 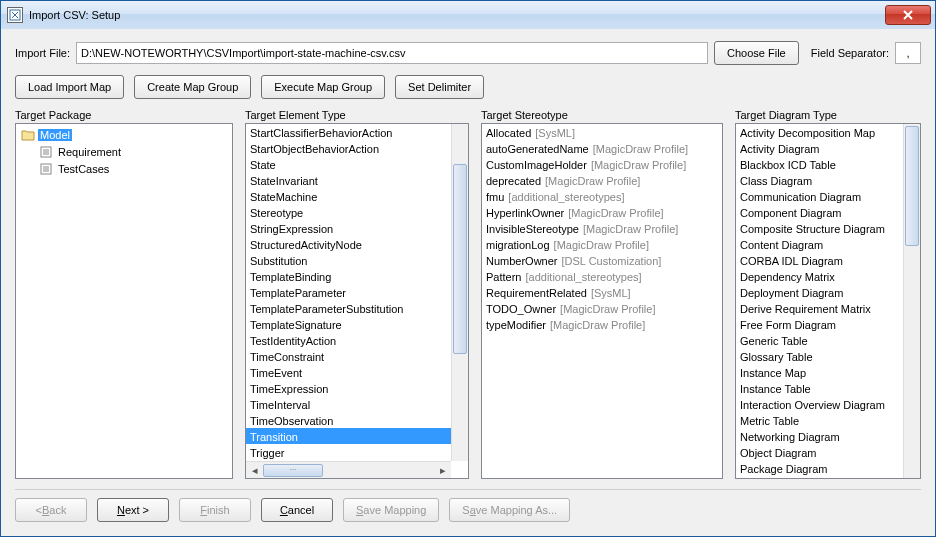 What do you see at coordinates (602, 292) in the screenshot?
I see `stereotype-item: RequirementRelated[SysML]` at bounding box center [602, 292].